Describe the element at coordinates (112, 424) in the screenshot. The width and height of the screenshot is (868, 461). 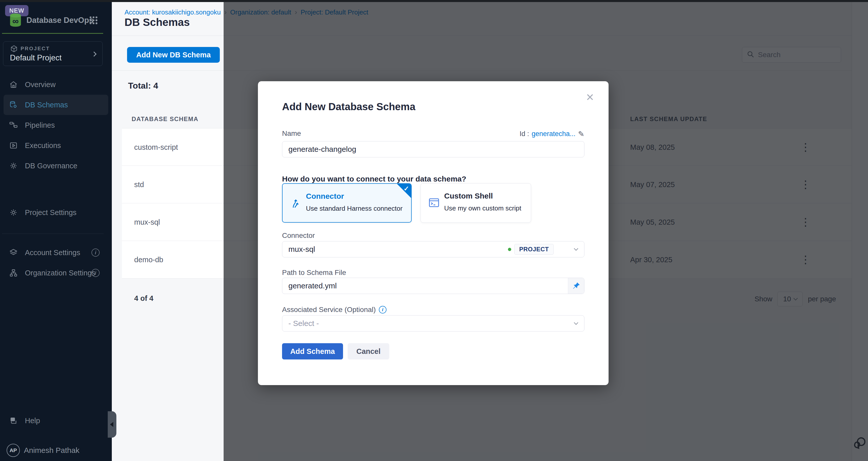
I see `sidebar-collapse-handle` at that location.